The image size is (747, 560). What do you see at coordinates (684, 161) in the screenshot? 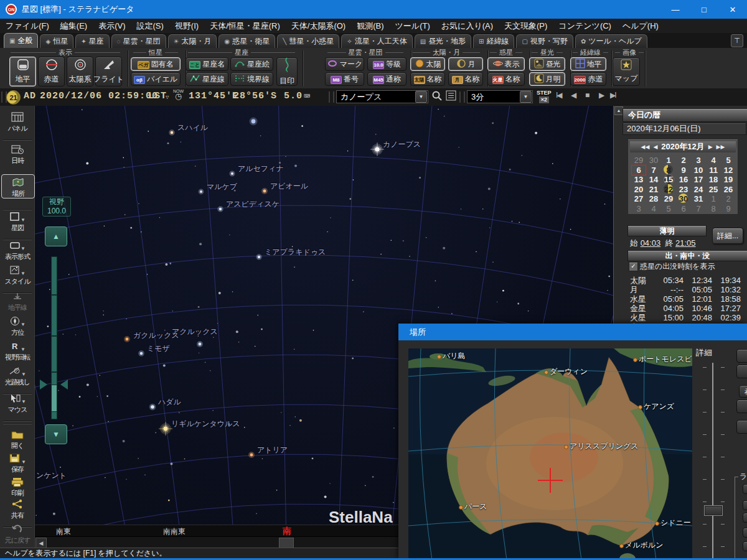
I see `calendar-day-2: 2` at bounding box center [684, 161].